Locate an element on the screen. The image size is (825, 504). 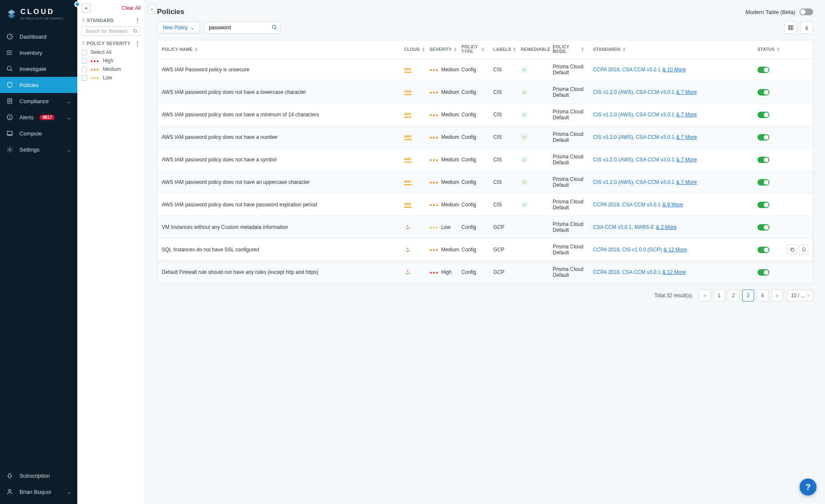
cell-status is located at coordinates (768, 273).